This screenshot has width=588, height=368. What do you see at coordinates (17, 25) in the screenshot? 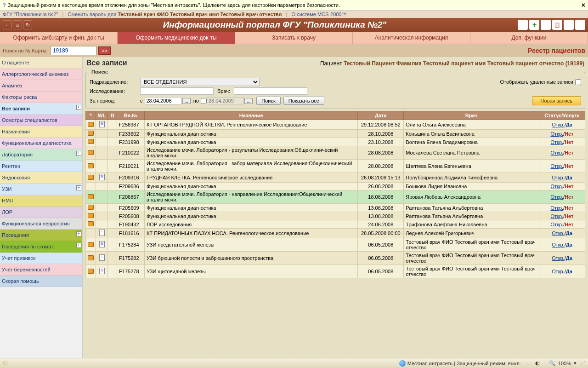
I see `home-button: ⌂` at bounding box center [17, 25].